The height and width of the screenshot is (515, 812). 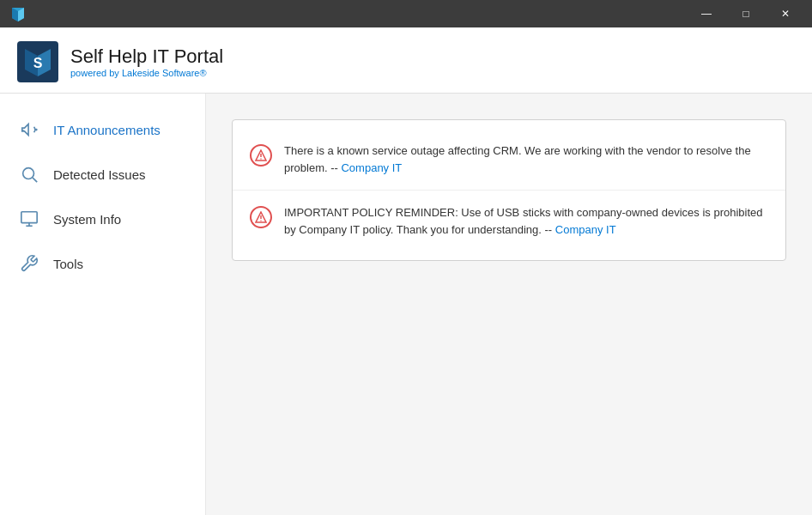 I want to click on app-subtitle: powered by Lakeside Software®, so click(x=147, y=73).